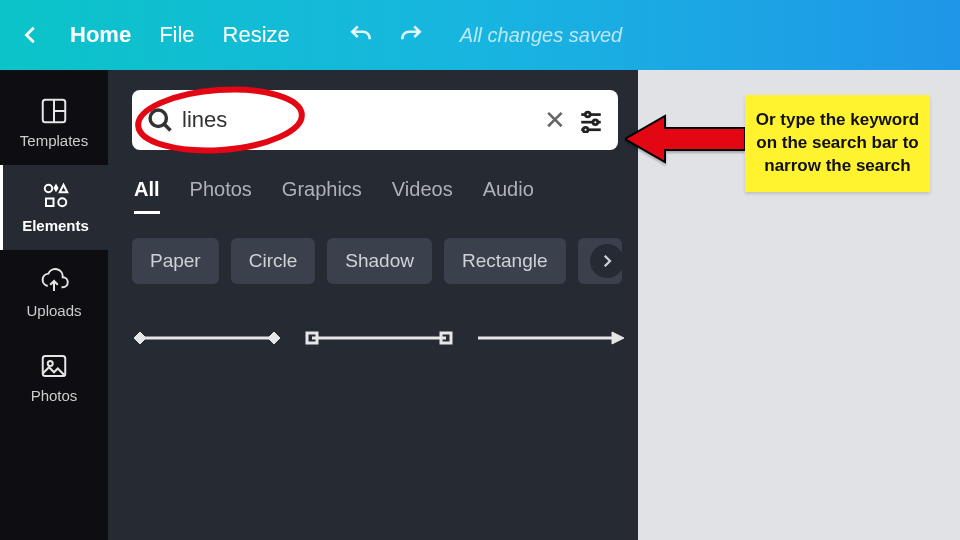 This screenshot has width=960, height=540. I want to click on chips-scroll-right, so click(607, 261).